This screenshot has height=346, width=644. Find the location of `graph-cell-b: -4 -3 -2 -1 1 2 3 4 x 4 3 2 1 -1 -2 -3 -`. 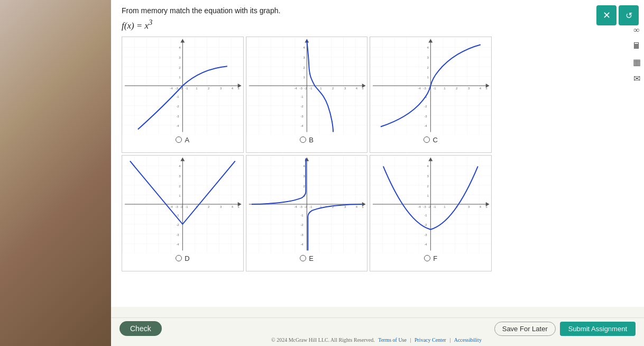

graph-cell-b: -4 -3 -2 -1 1 2 3 4 x 4 3 2 1 -1 -2 -3 - is located at coordinates (307, 95).